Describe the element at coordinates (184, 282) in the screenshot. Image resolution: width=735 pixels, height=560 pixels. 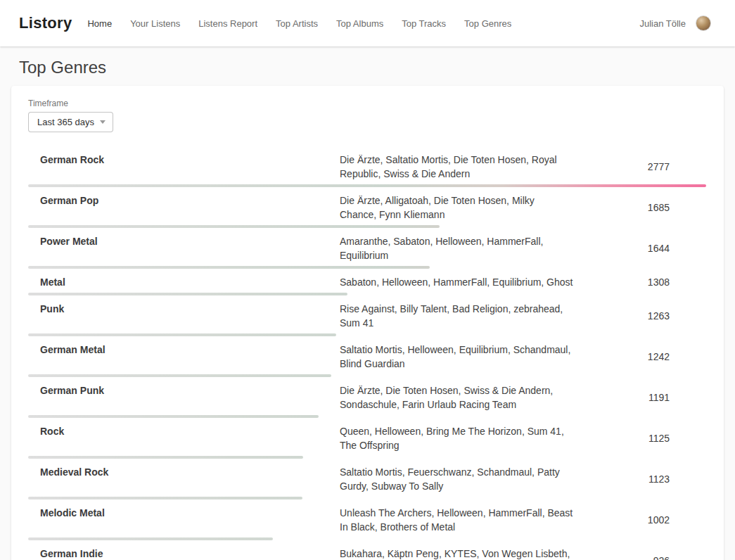
I see `genre-name: Metal` at that location.